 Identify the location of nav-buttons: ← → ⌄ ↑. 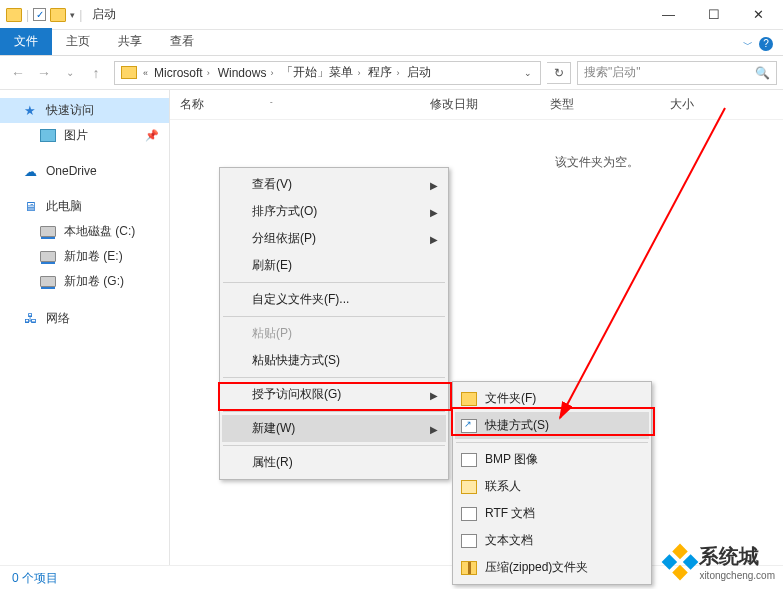
(57, 73).